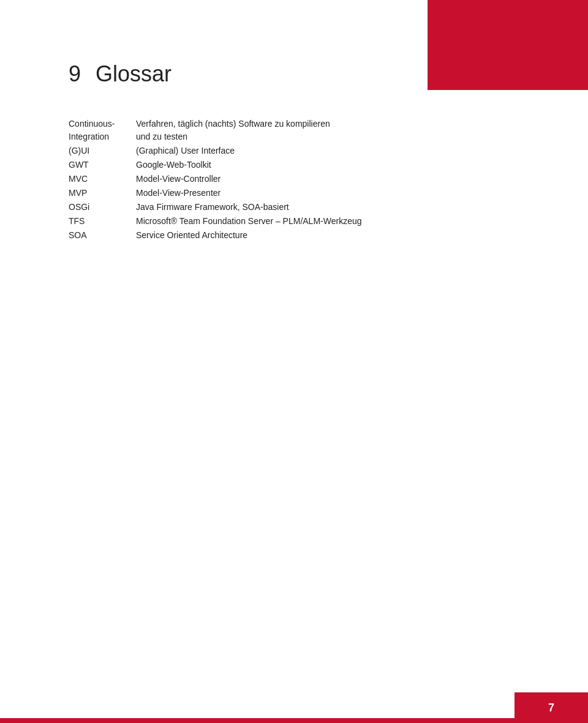 The width and height of the screenshot is (588, 723). I want to click on page-number-block: 7, so click(551, 708).